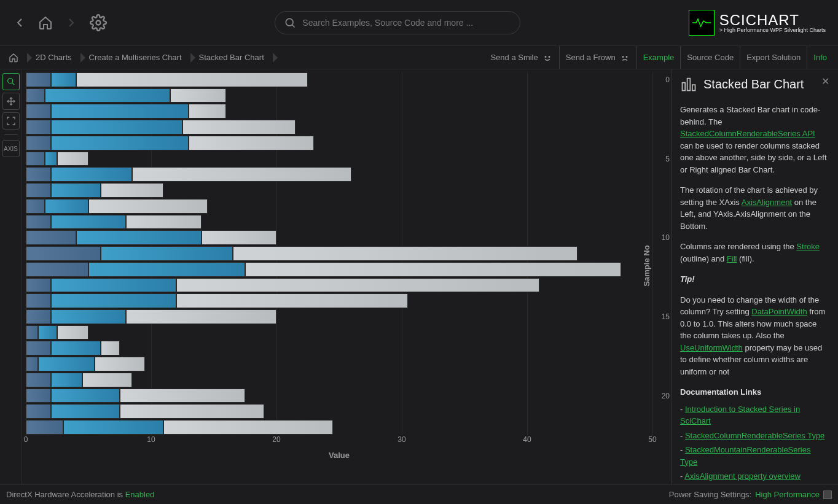 This screenshot has height=504, width=838. I want to click on tab-source: Source Code, so click(710, 58).